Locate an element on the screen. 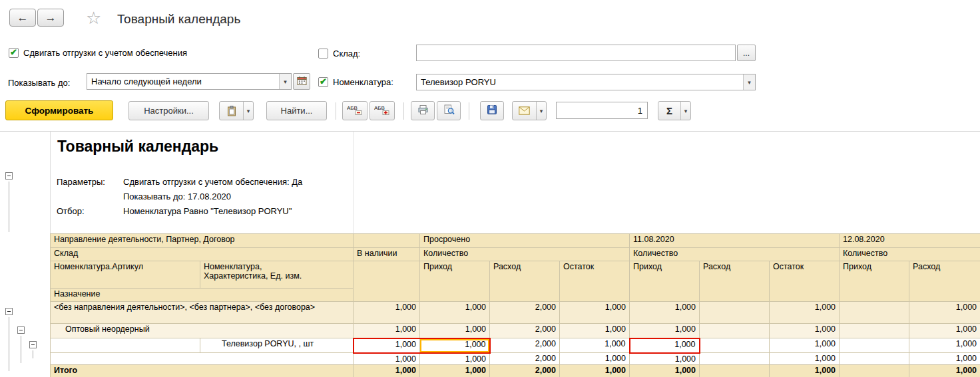  settings-button: Настройки... is located at coordinates (169, 110).